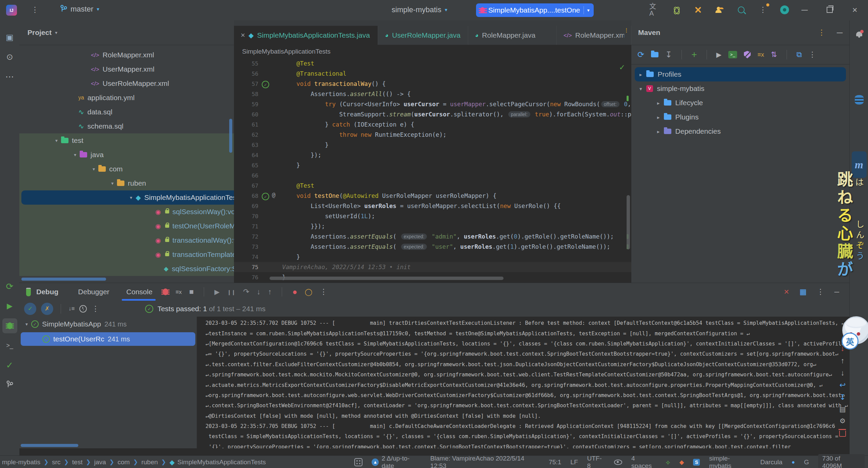  Describe the element at coordinates (179, 292) in the screenshot. I see `mute-renderers-icon: ≡x` at that location.